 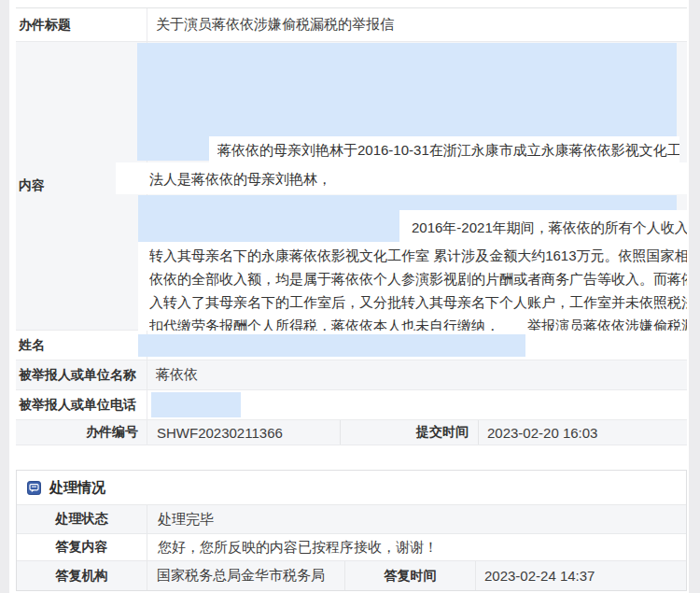 What do you see at coordinates (241, 179) in the screenshot?
I see `content-line: 法人是蒋依依的母亲刘艳林，` at bounding box center [241, 179].